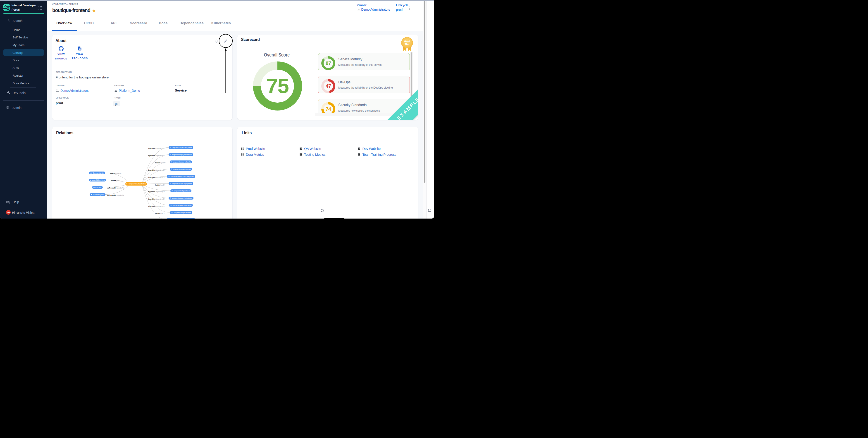 The image size is (868, 438). What do you see at coordinates (97, 187) in the screenshot?
I see `graph-node-api-petstore: api:petstore` at bounding box center [97, 187].